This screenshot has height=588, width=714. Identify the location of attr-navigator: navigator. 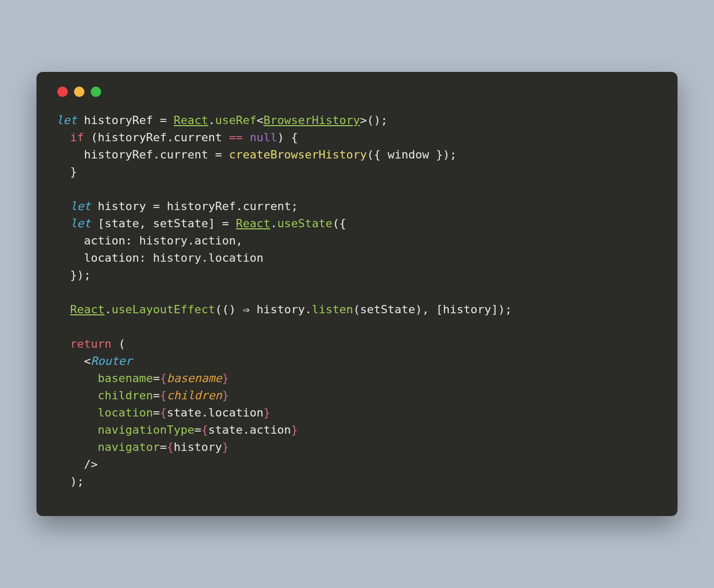
(128, 447).